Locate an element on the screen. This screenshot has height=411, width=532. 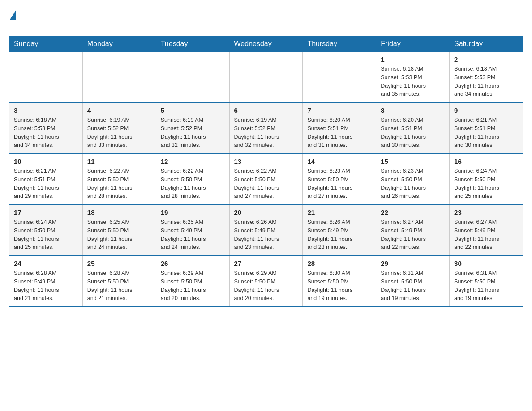
day-number: 21 is located at coordinates (339, 212).